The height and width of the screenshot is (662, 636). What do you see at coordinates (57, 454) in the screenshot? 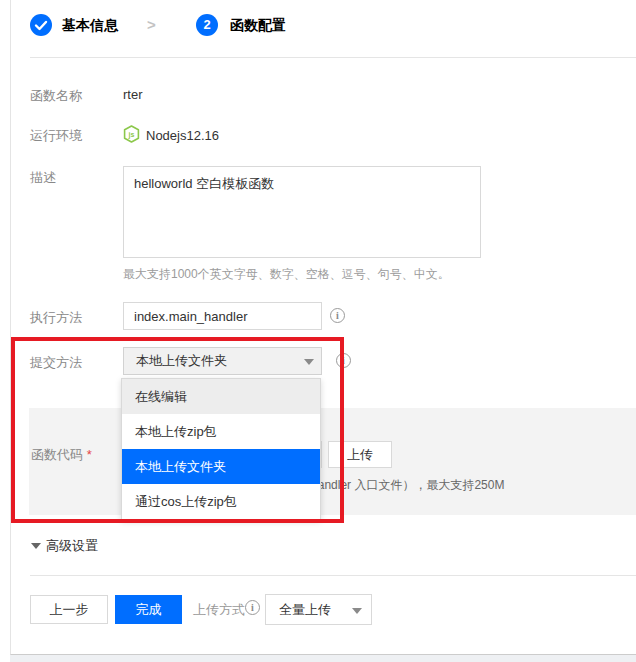
I see `function-code-label-text: 函数代码` at bounding box center [57, 454].